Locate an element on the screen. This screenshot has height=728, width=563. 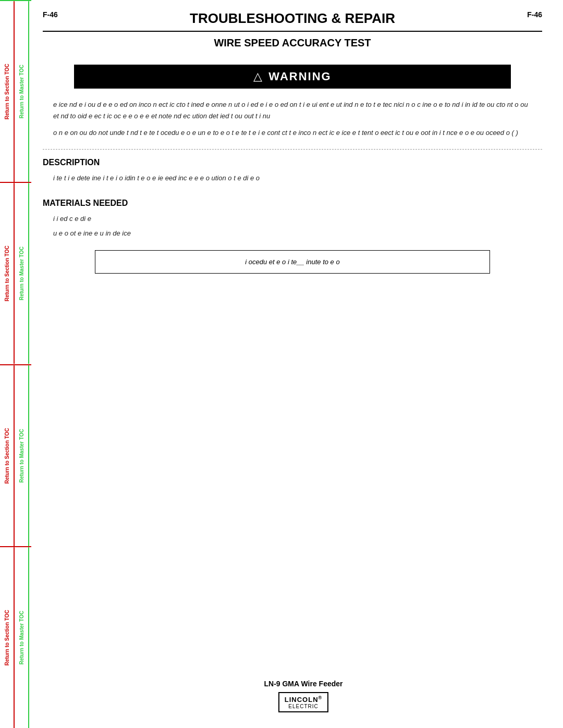
sidebar-tab-section-toc-4: Return to Section TOC is located at coordinates (7, 638).